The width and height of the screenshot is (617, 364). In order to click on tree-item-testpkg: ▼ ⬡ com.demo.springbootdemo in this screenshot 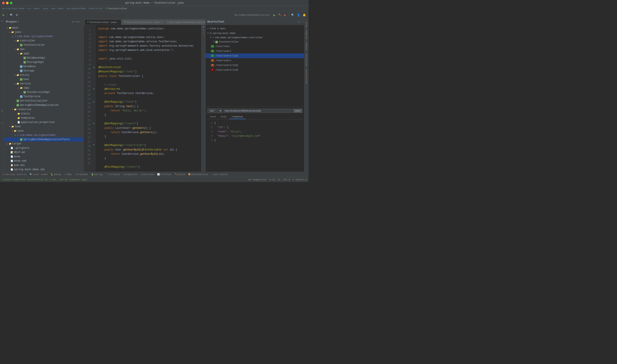, I will do `click(44, 135)`.